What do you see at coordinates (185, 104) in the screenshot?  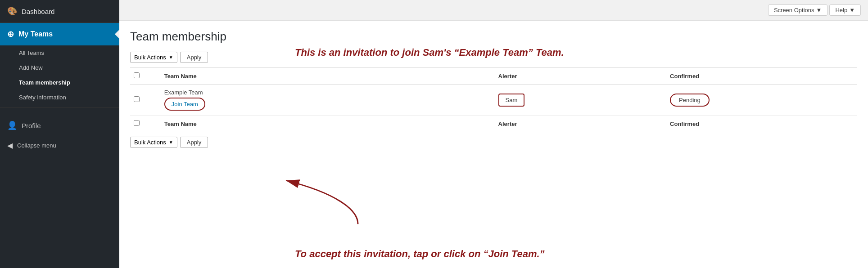 I see `join-team-button: Join Team` at bounding box center [185, 104].